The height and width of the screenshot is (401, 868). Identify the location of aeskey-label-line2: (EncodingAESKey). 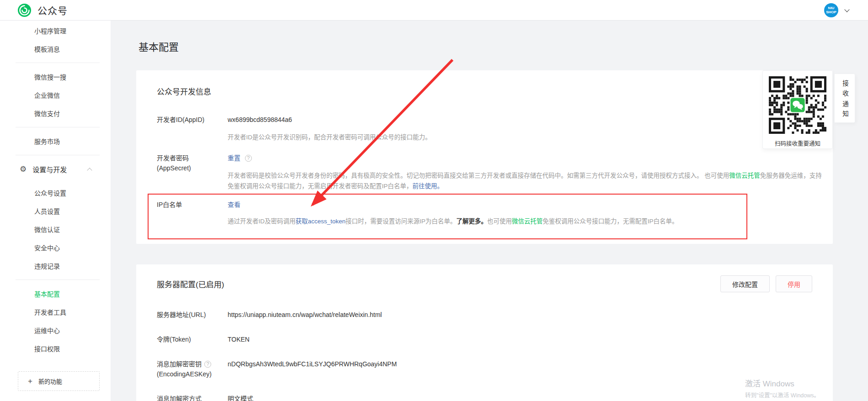
(186, 374).